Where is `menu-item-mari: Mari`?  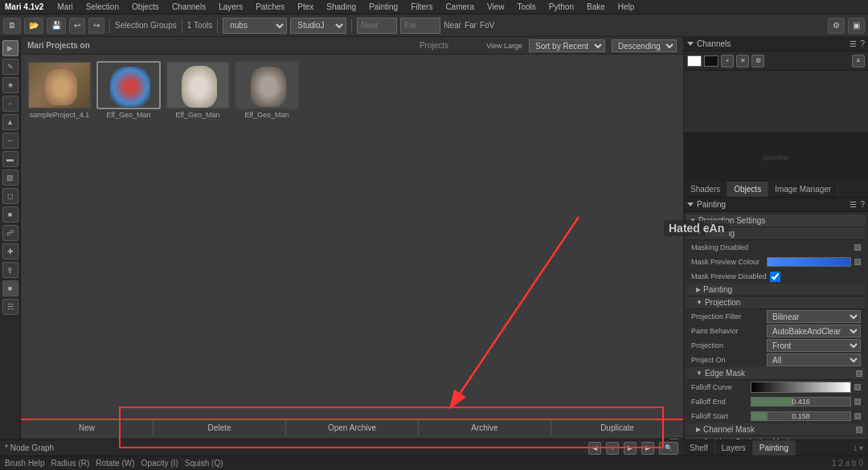 menu-item-mari: Mari is located at coordinates (64, 6).